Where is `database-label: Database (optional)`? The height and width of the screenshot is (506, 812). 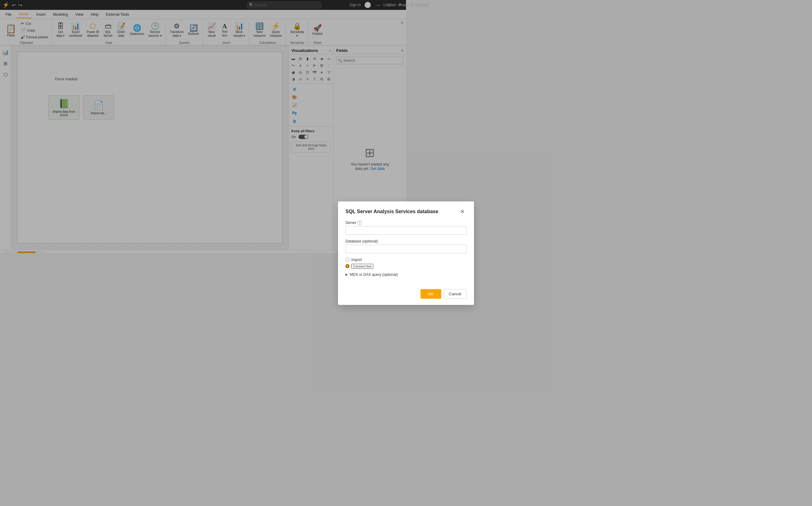
database-label: Database (optional) is located at coordinates (376, 241).